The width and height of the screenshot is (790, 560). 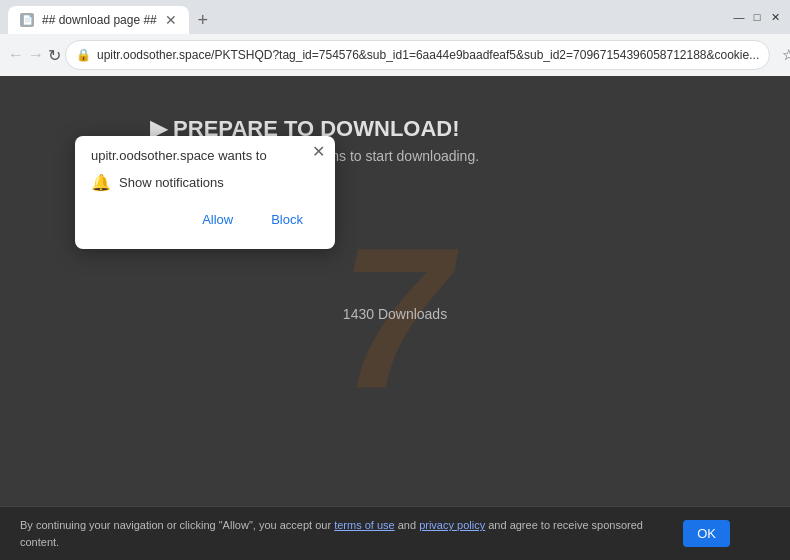 I want to click on download-count: 1430 Downloads, so click(x=395, y=314).